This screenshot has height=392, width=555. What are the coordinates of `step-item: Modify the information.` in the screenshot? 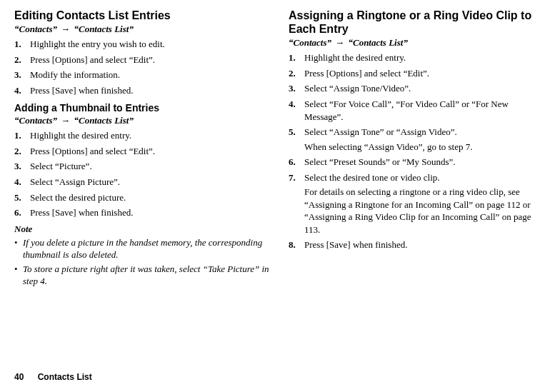 It's located at (143, 75).